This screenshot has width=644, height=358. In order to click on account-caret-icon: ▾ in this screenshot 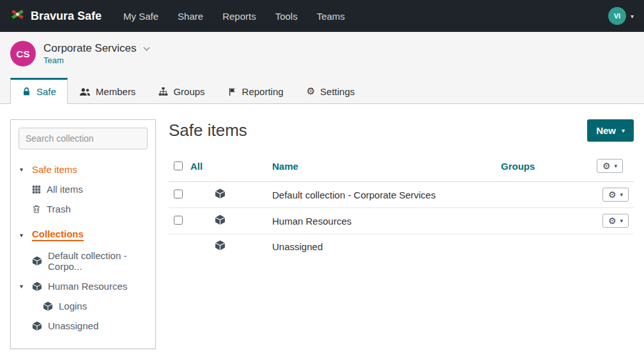, I will do `click(632, 17)`.